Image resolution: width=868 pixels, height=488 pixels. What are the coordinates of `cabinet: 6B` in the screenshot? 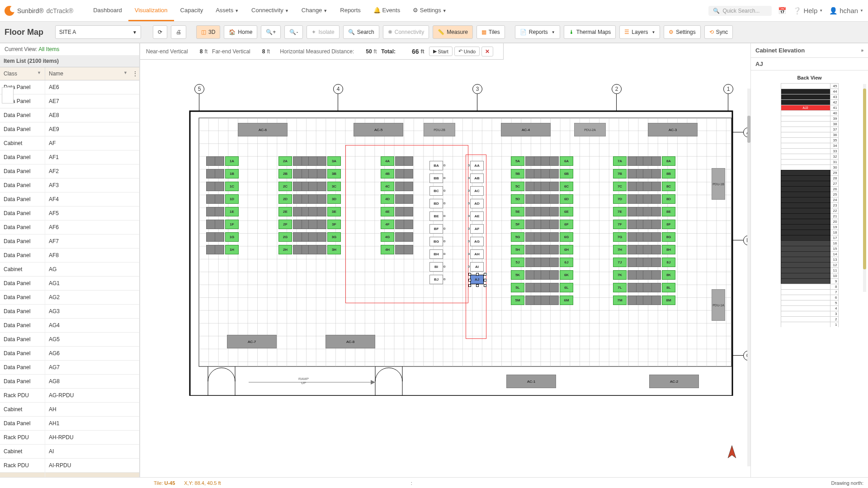 It's located at (566, 174).